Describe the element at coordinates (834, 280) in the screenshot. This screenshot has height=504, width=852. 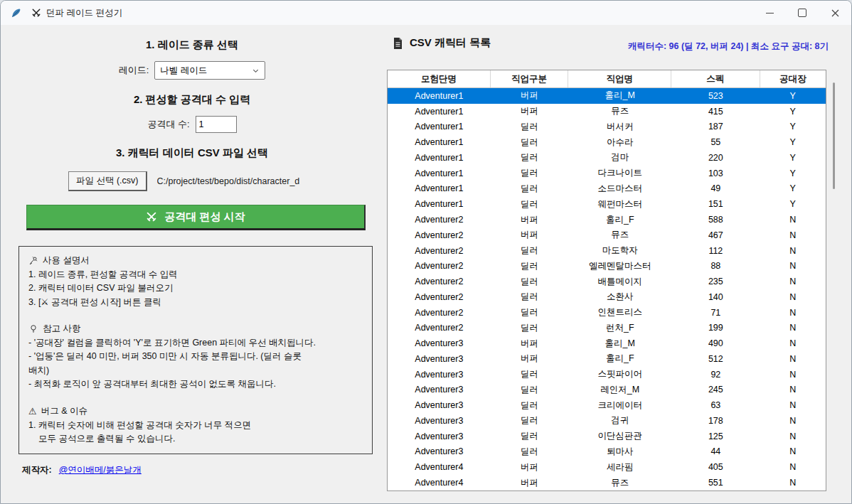
I see `table-scrollbar` at that location.